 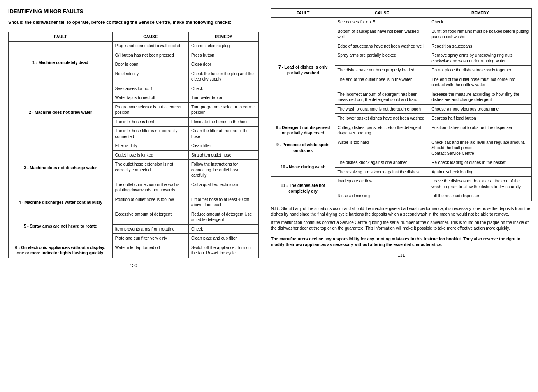 What do you see at coordinates (223, 122) in the screenshot?
I see `remedy-cell: Eliminate the bends in the hose` at bounding box center [223, 122].